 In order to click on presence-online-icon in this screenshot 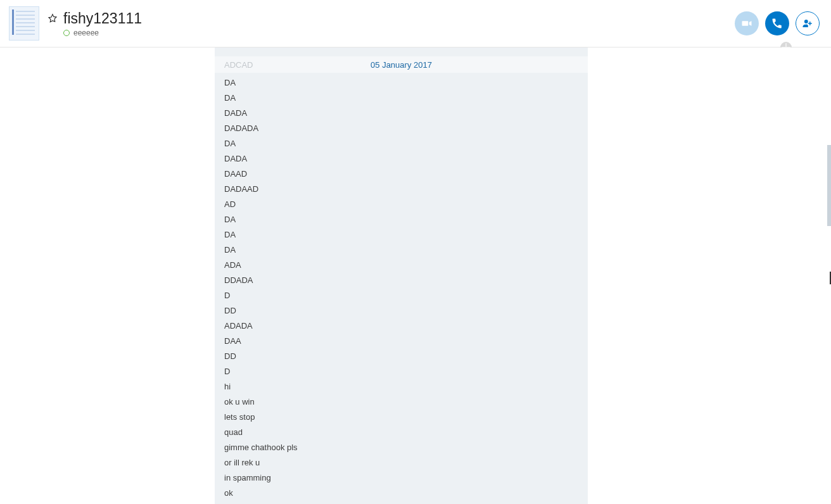, I will do `click(67, 33)`.